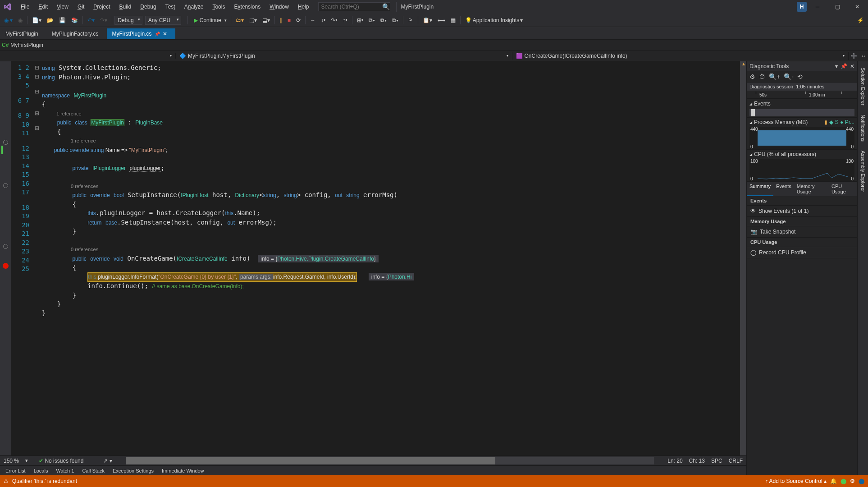 This screenshot has height=487, width=868. I want to click on menu-edit: Edit, so click(43, 7).